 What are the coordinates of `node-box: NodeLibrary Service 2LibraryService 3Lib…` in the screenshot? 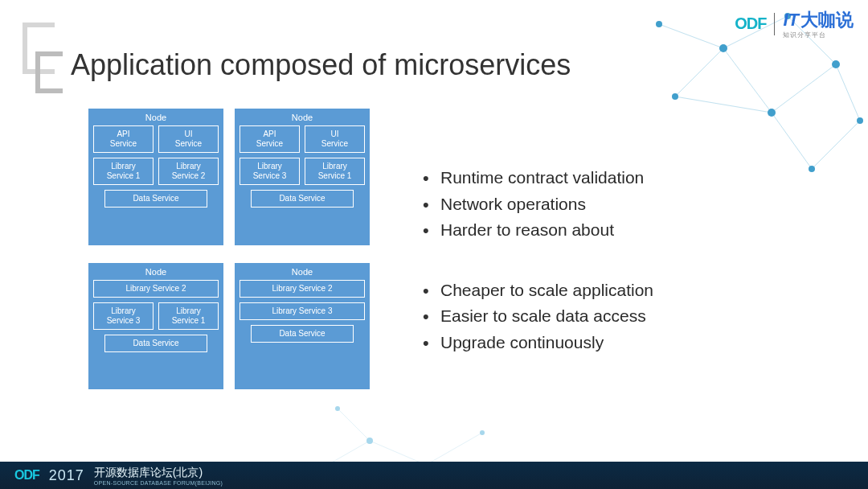 It's located at (156, 327).